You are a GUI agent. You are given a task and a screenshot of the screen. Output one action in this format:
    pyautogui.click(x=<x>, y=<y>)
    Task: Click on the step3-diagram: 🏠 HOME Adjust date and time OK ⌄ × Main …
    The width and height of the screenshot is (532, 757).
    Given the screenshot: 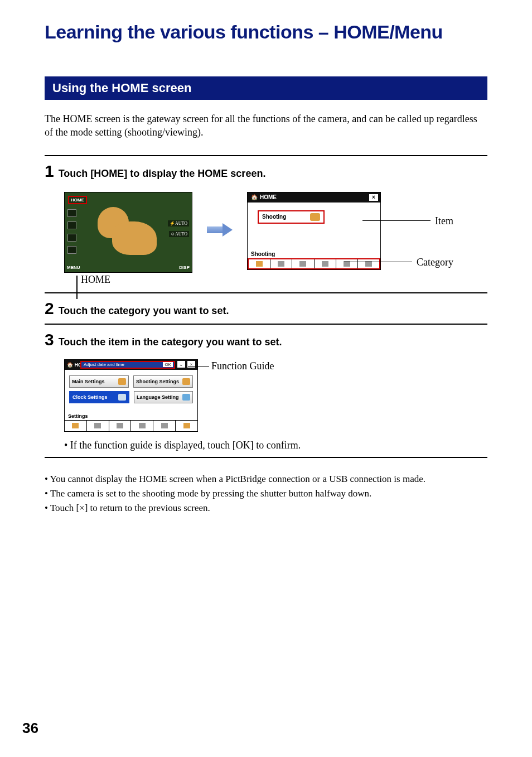 What is the action you would take?
    pyautogui.click(x=275, y=396)
    